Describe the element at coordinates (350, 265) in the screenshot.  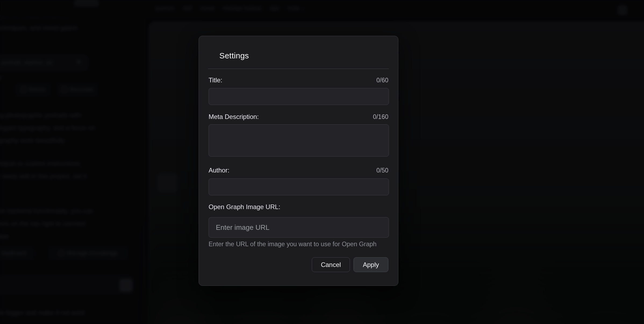
I see `dialog-actions: Cancel Apply` at that location.